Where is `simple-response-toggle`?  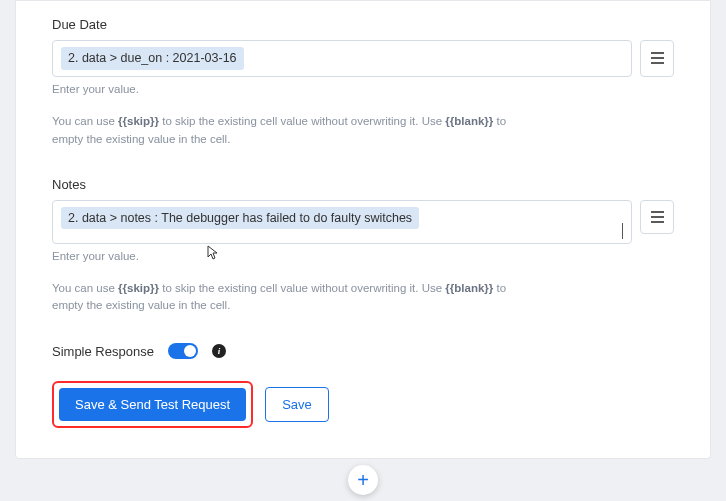 simple-response-toggle is located at coordinates (183, 351).